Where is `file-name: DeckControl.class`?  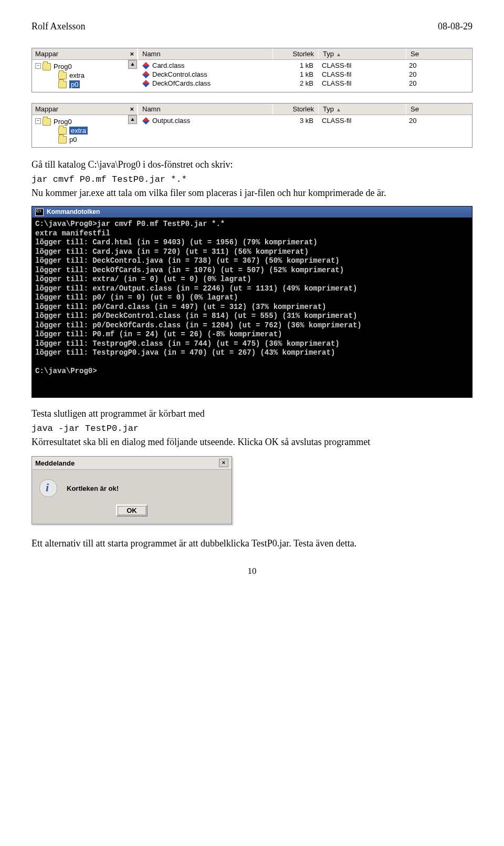 file-name: DeckControl.class is located at coordinates (180, 75).